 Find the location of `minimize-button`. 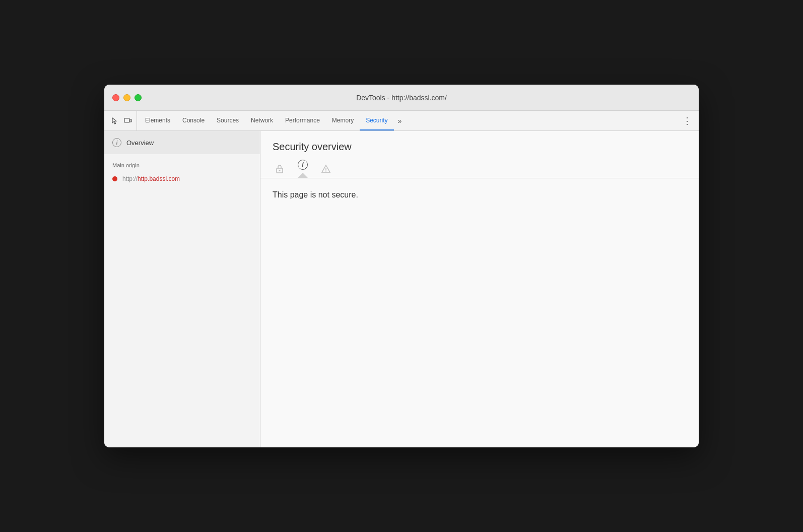

minimize-button is located at coordinates (127, 98).